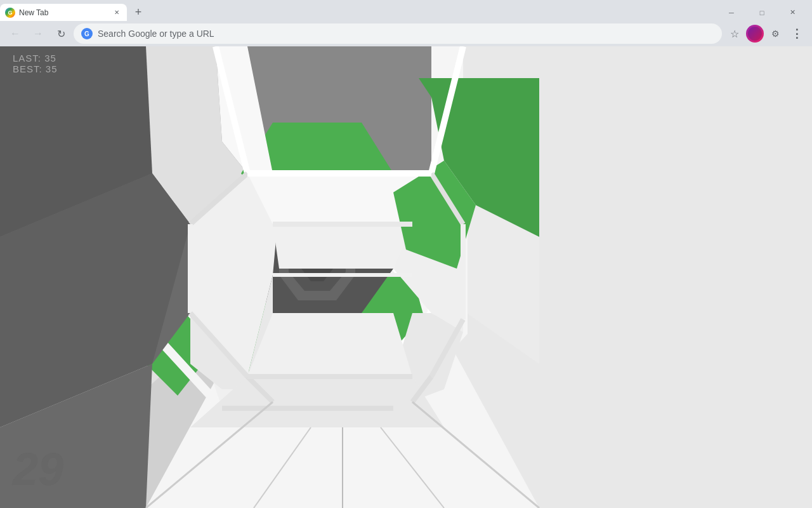  Describe the element at coordinates (766, 34) in the screenshot. I see `toolbar-right: ☆ ⚙ ⋮` at that location.